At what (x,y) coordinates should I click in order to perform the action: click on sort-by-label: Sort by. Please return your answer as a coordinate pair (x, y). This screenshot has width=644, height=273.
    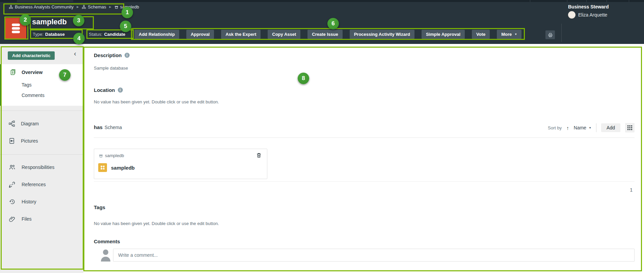
    Looking at the image, I should click on (555, 128).